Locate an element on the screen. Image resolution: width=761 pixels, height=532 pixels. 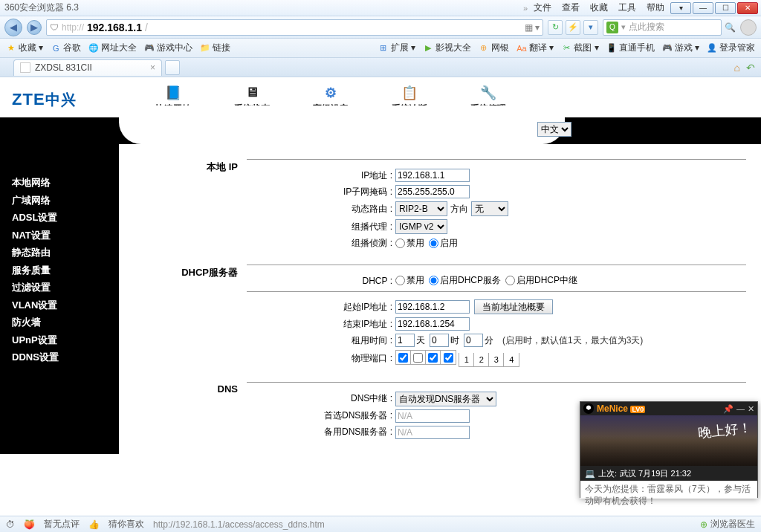
toolbar-item-7: 👤登录管家 is located at coordinates (731, 48).